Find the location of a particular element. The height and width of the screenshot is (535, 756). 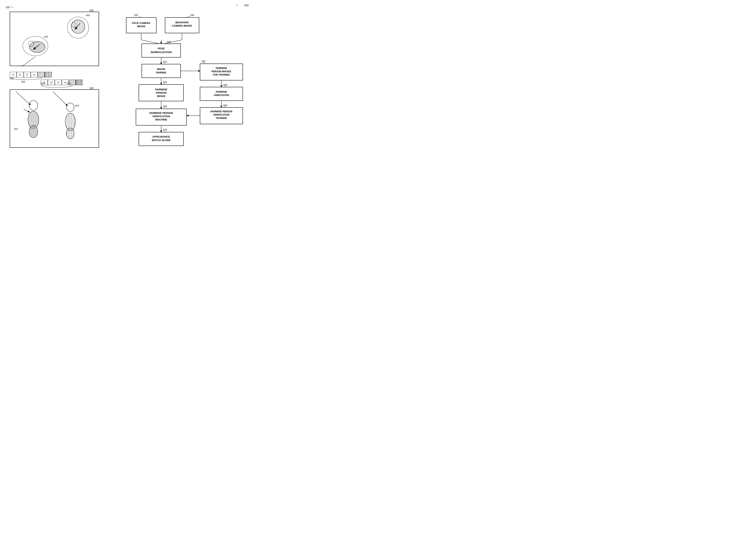

data-row-1: x1 y1 t1 s1 is located at coordinates (31, 74).